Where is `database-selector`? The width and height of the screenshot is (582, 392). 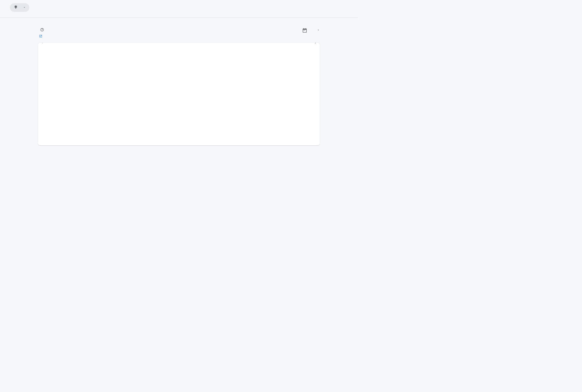 database-selector is located at coordinates (20, 8).